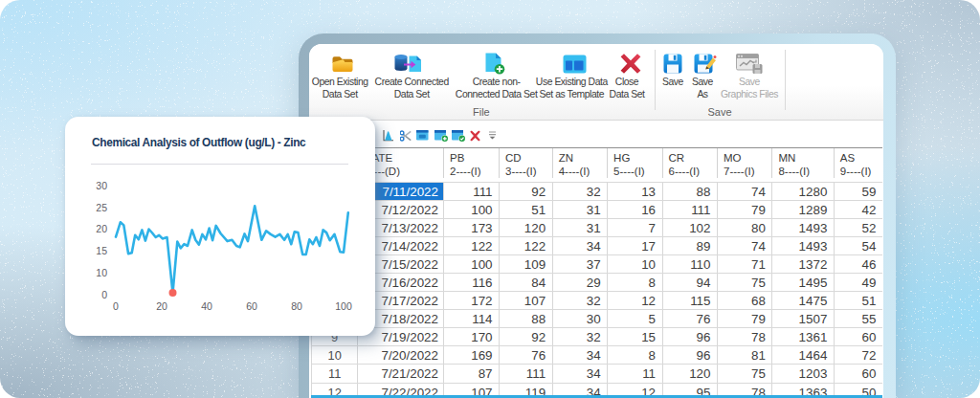  Describe the element at coordinates (297, 306) in the screenshot. I see `svg-text: 80` at that location.